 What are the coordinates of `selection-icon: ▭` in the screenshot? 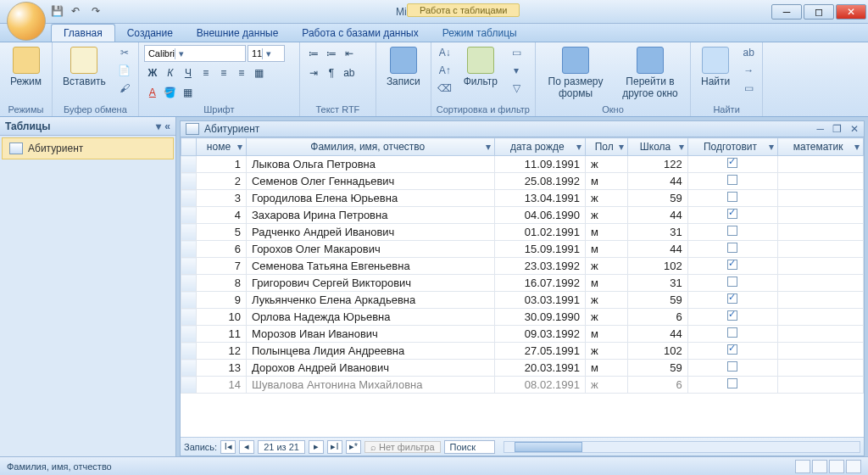 It's located at (516, 53).